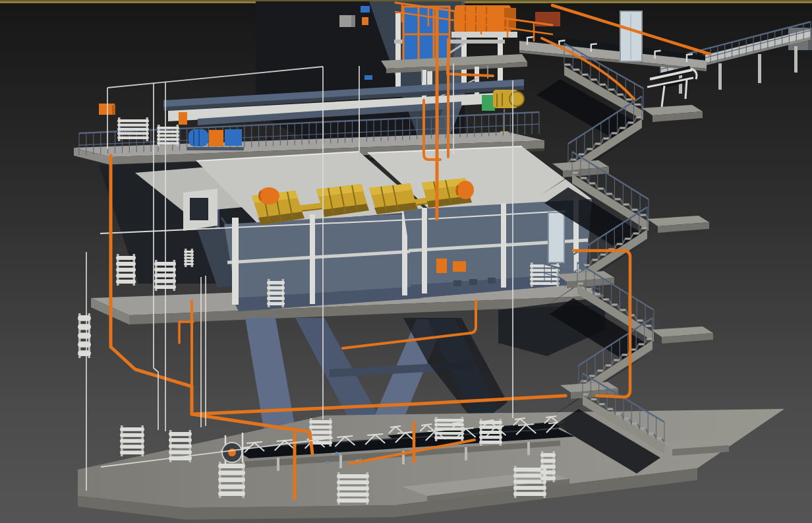 This screenshot has width=812, height=523. Describe the element at coordinates (426, 34) in the screenshot. I see `electrical-panel-blue` at that location.